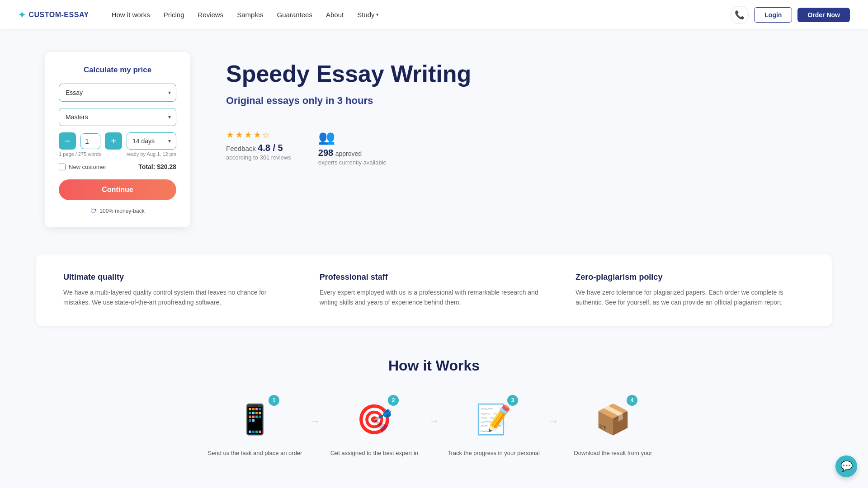 This screenshot has width=868, height=488. Describe the element at coordinates (82, 167) in the screenshot. I see `new-customer-label: New customer` at that location.